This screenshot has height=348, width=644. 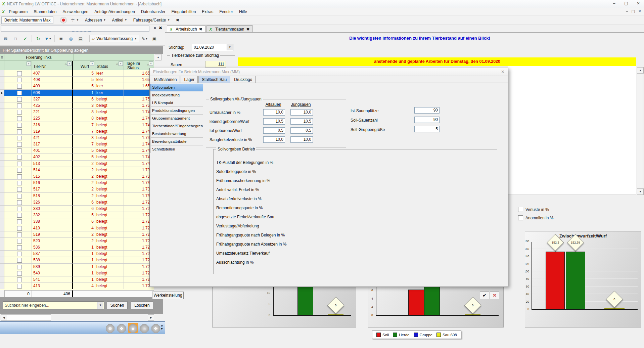 I want to click on cell-tier-nr: 326, so click(x=52, y=202).